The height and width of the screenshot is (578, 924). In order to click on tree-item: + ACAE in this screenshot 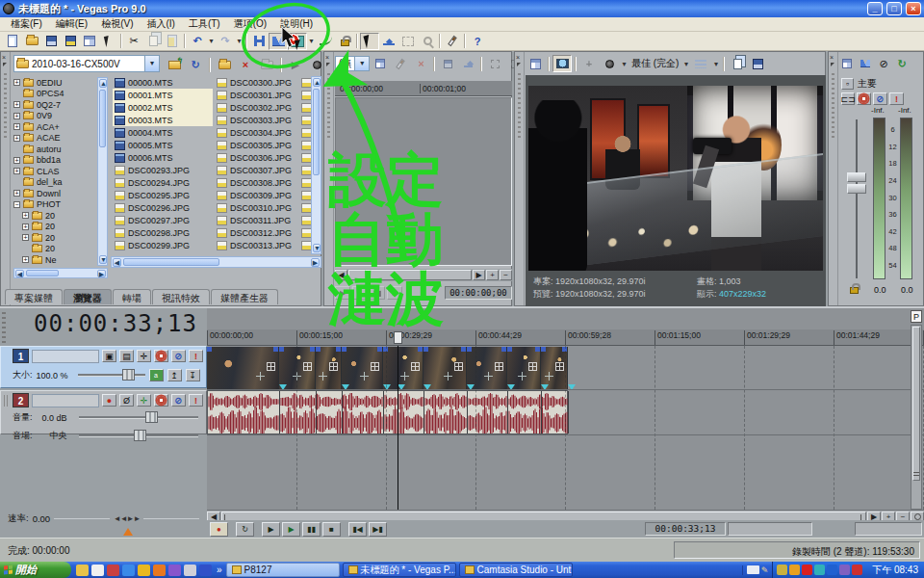, I will do `click(55, 139)`.